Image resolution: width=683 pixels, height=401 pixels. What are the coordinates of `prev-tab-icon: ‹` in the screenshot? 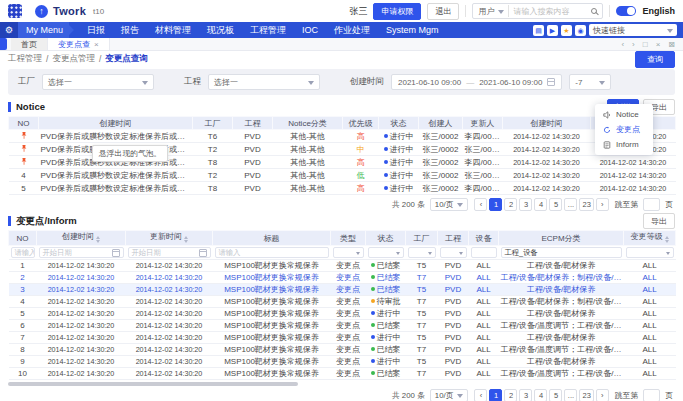 It's located at (622, 44).